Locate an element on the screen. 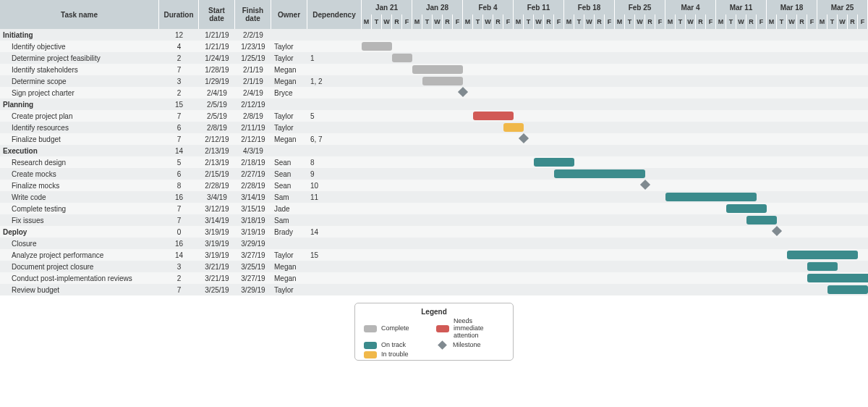 Image resolution: width=868 pixels, height=407 pixels. task-name-cell: Identify objective is located at coordinates (80, 46).